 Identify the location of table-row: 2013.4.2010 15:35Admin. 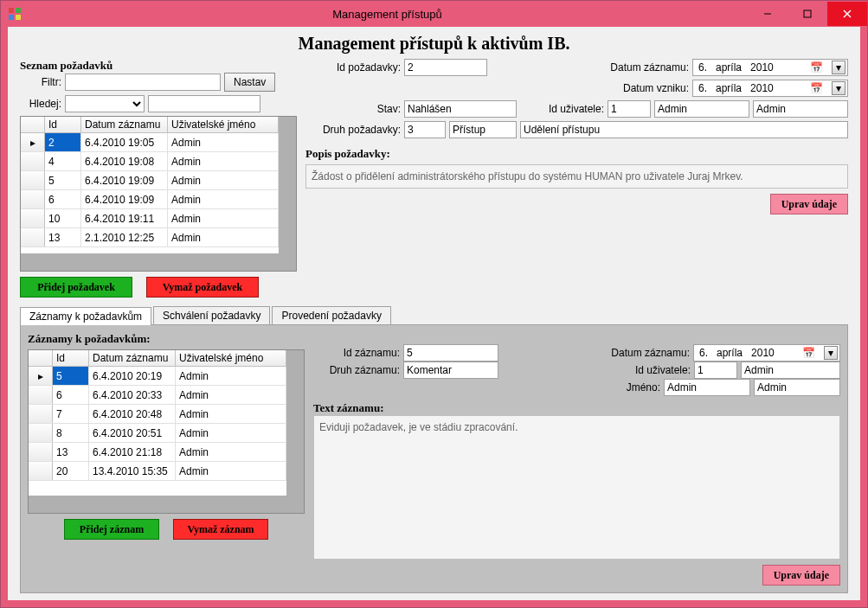
(158, 471).